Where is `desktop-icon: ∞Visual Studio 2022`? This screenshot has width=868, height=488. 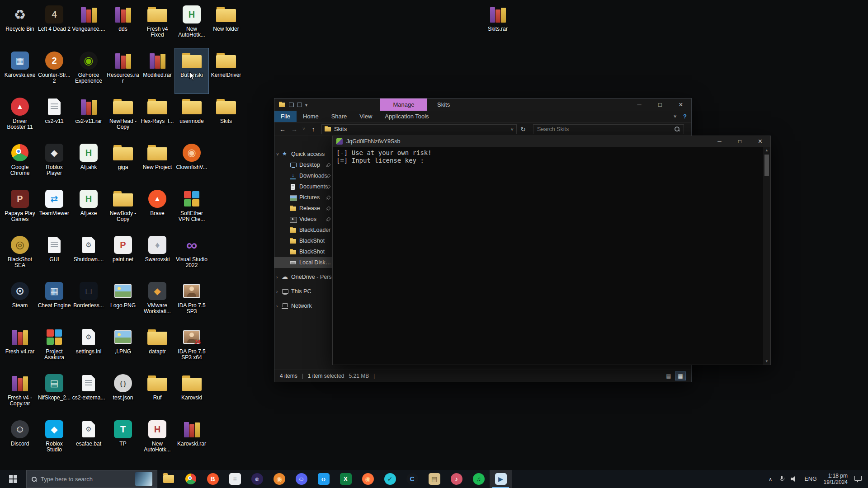 desktop-icon: ∞Visual Studio 2022 is located at coordinates (192, 255).